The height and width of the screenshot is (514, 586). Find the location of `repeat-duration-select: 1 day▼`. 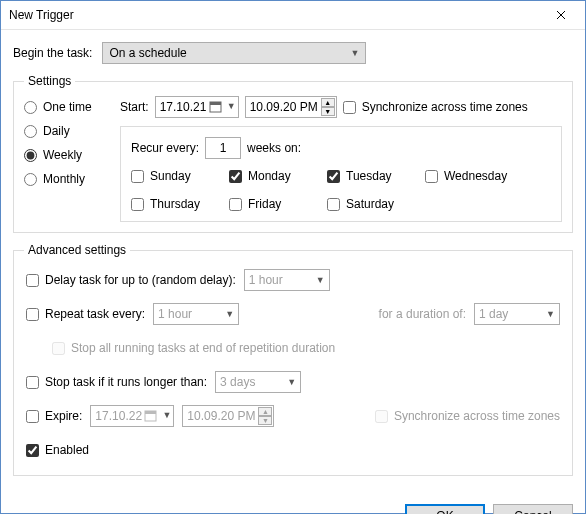

repeat-duration-select: 1 day▼ is located at coordinates (517, 314).